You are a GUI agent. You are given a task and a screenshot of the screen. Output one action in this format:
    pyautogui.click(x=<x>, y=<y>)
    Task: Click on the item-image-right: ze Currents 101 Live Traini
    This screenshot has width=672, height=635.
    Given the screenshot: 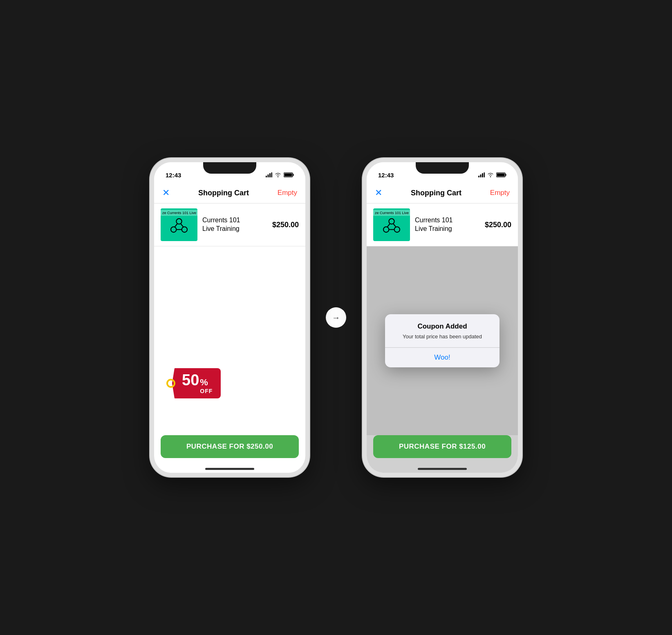 What is the action you would take?
    pyautogui.click(x=392, y=225)
    